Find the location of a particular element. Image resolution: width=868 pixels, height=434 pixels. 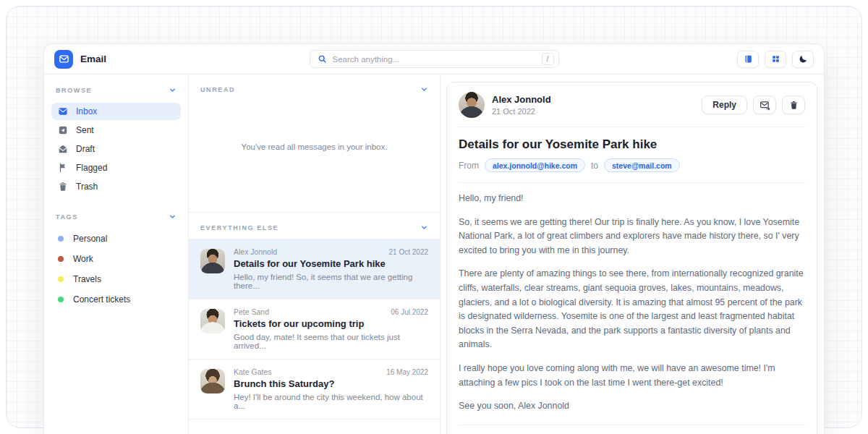

everything-else-section: EVERYTHING ELSE Alex Jonnold 21 Oct 2022 is located at coordinates (314, 315).